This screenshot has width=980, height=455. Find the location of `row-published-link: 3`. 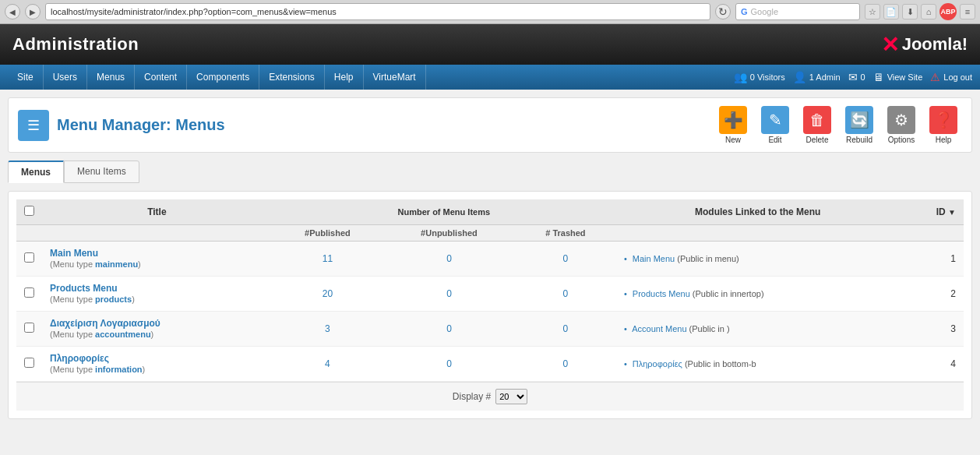

row-published-link: 3 is located at coordinates (327, 329).